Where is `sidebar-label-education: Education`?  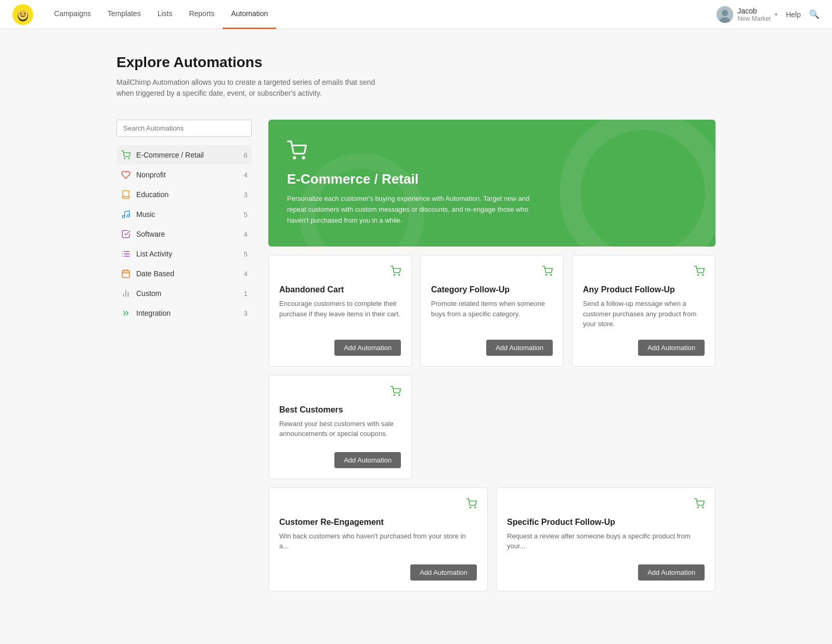
sidebar-label-education: Education is located at coordinates (190, 195).